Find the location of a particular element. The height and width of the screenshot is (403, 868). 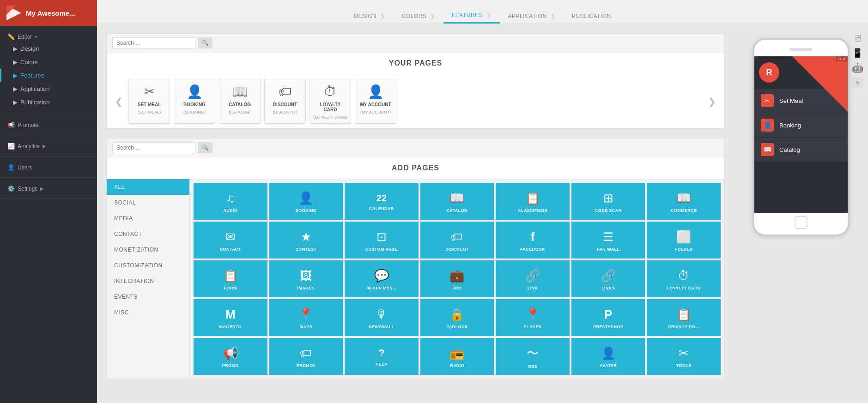

contact-icon: ✉ is located at coordinates (231, 237).